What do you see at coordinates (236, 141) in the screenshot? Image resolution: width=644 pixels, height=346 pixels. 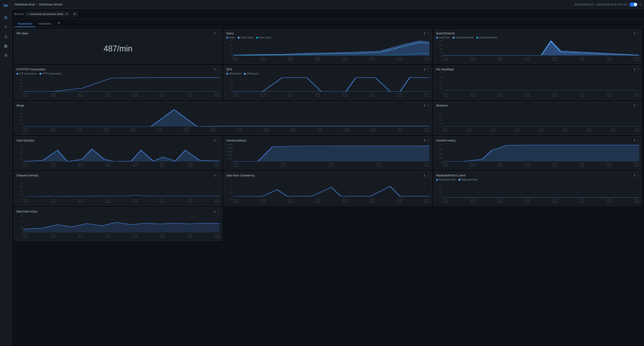 I see `panel-insertedbytes-title: Inserted bytes(s)` at bounding box center [236, 141].